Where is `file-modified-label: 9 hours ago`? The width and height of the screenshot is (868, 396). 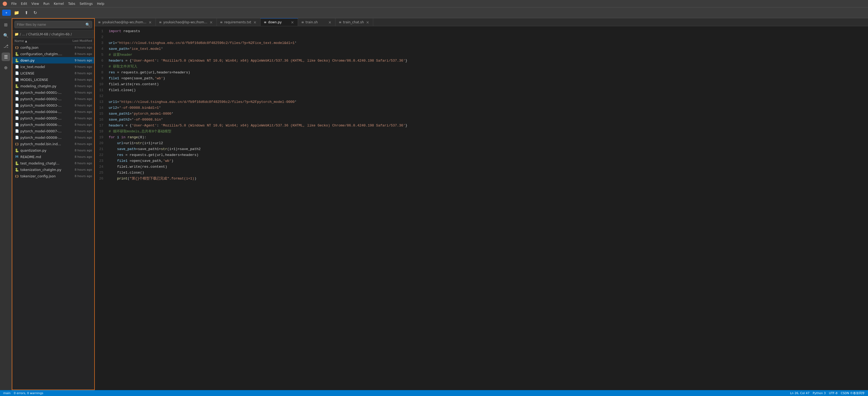
file-modified-label: 9 hours ago is located at coordinates (78, 60).